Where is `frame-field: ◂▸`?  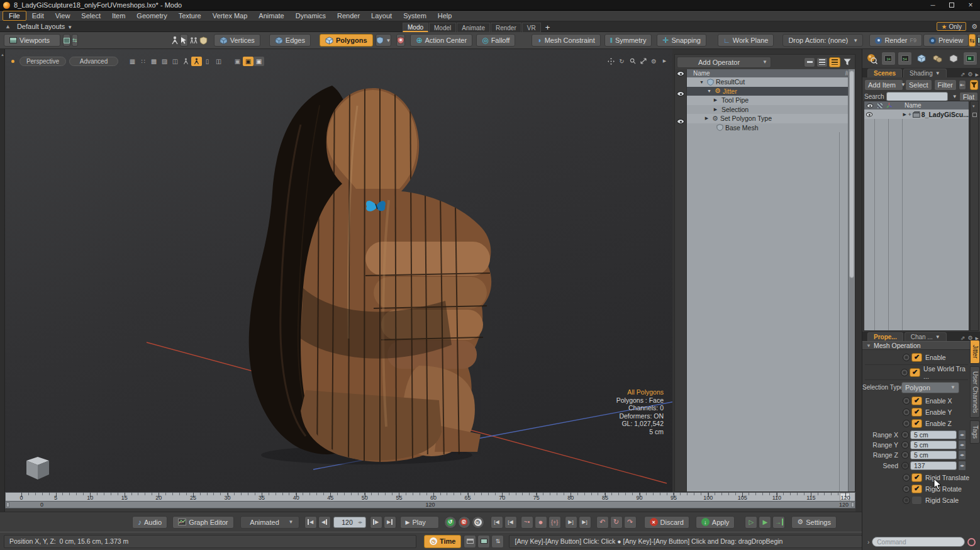 frame-field: ◂▸ is located at coordinates (350, 522).